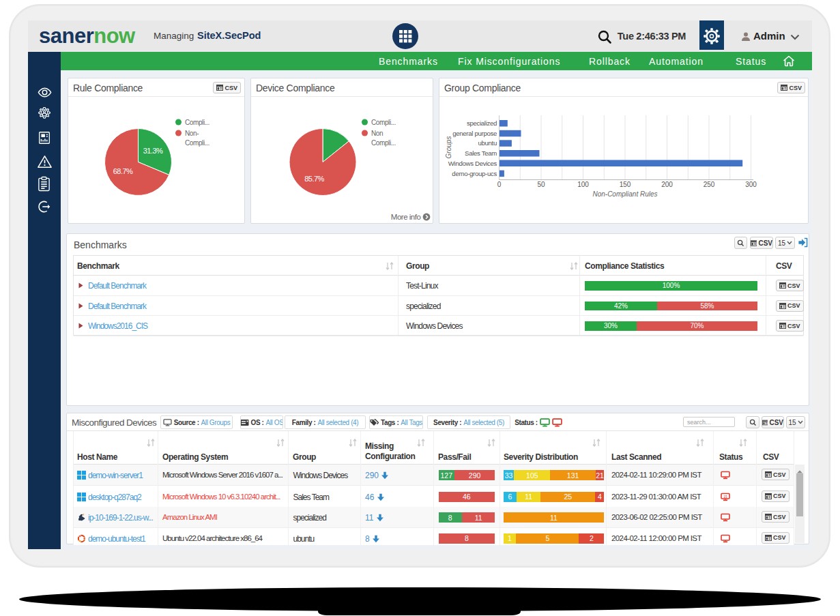 The width and height of the screenshot is (840, 616). Describe the element at coordinates (499, 184) in the screenshot. I see `svg-text: 0` at that location.